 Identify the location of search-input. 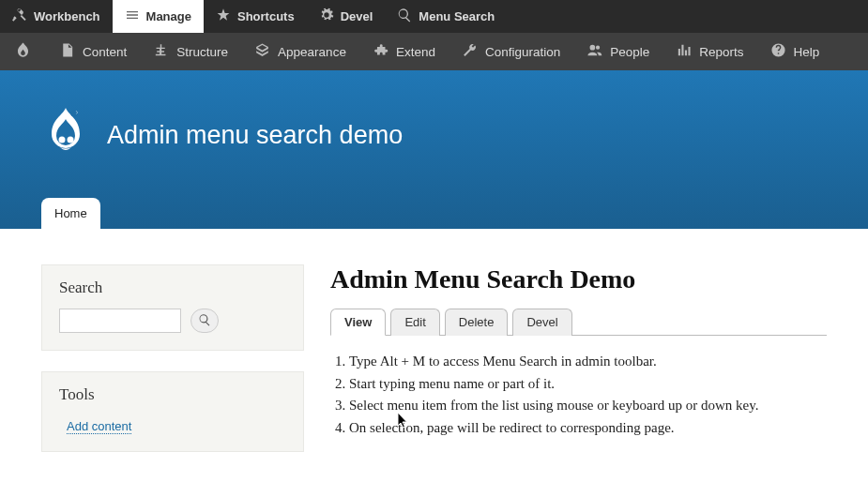
(120, 321).